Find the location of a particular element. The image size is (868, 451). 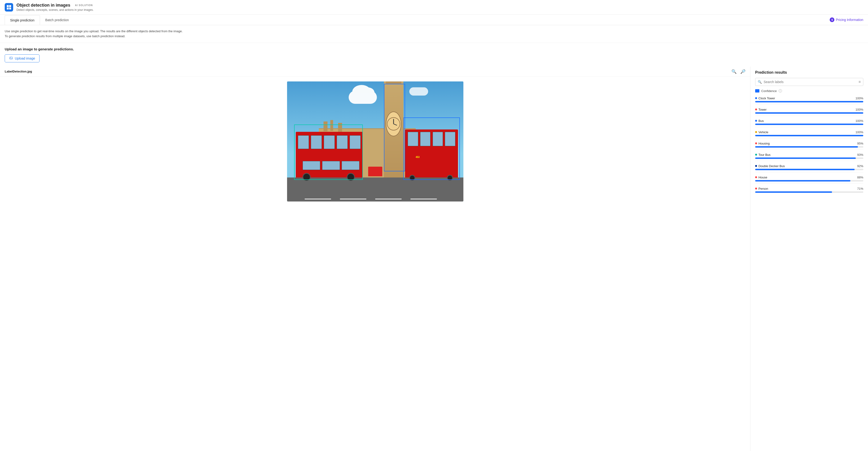

road-marking4 is located at coordinates (424, 199).